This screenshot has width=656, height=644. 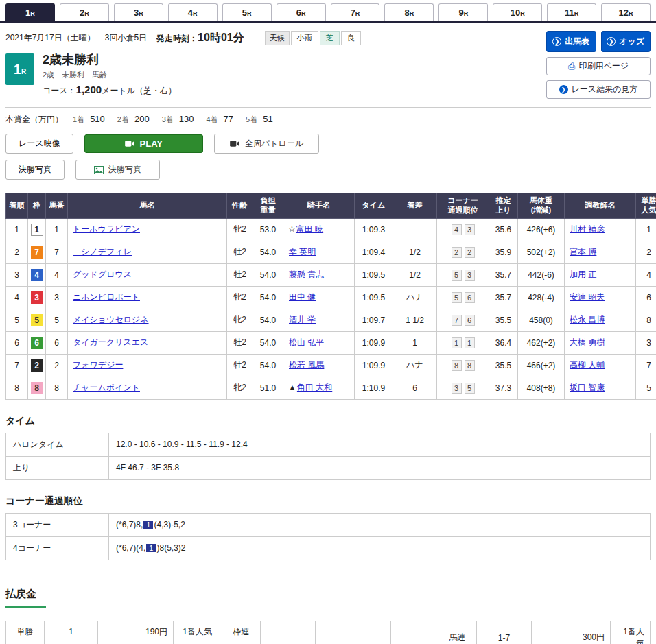 What do you see at coordinates (40, 144) in the screenshot?
I see `race-video-button: レース映像` at bounding box center [40, 144].